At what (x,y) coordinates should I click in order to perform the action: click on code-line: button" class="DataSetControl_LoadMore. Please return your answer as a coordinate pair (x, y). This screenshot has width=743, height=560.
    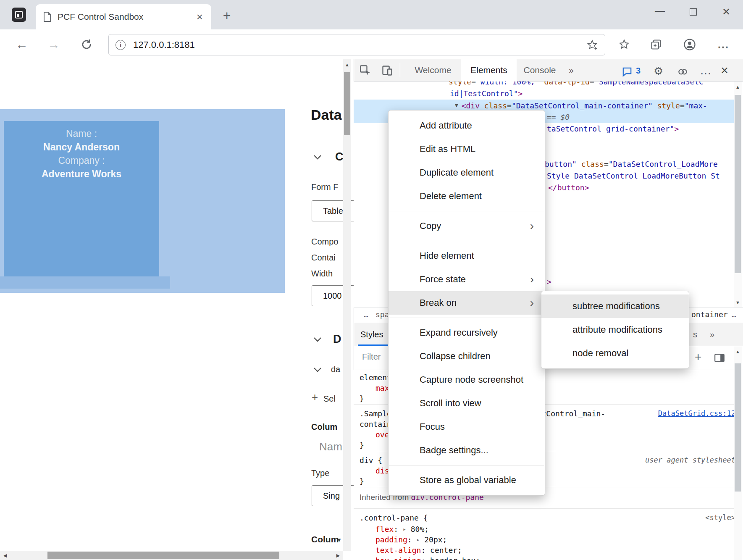
    Looking at the image, I should click on (631, 164).